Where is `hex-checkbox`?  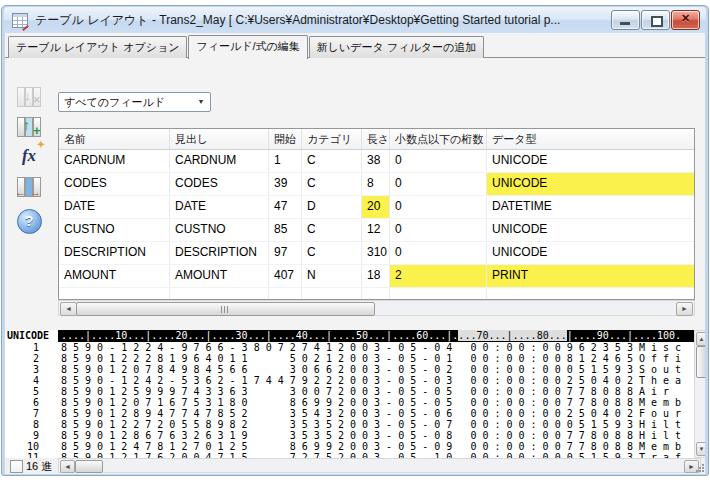 hex-checkbox is located at coordinates (16, 466).